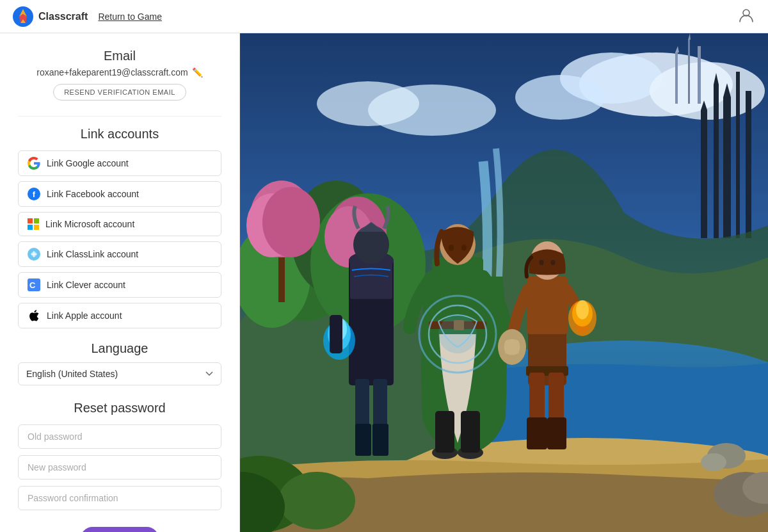 Image resolution: width=768 pixels, height=532 pixels. What do you see at coordinates (384, 17) in the screenshot?
I see `header: Classcraft Return to Game` at bounding box center [384, 17].